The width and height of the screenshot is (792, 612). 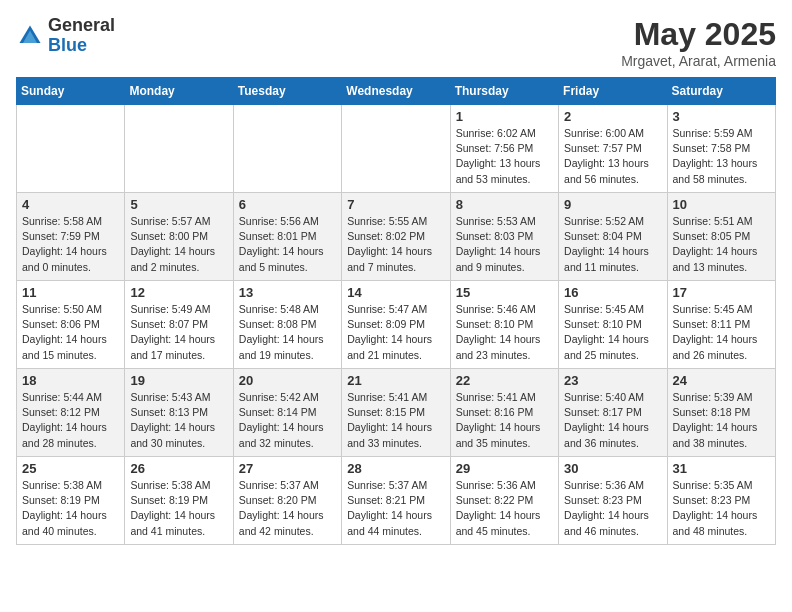 I want to click on day-info: Sunrise: 5:41 AM Sunset: 8:15 PM Dayligh…, so click(x=396, y=420).